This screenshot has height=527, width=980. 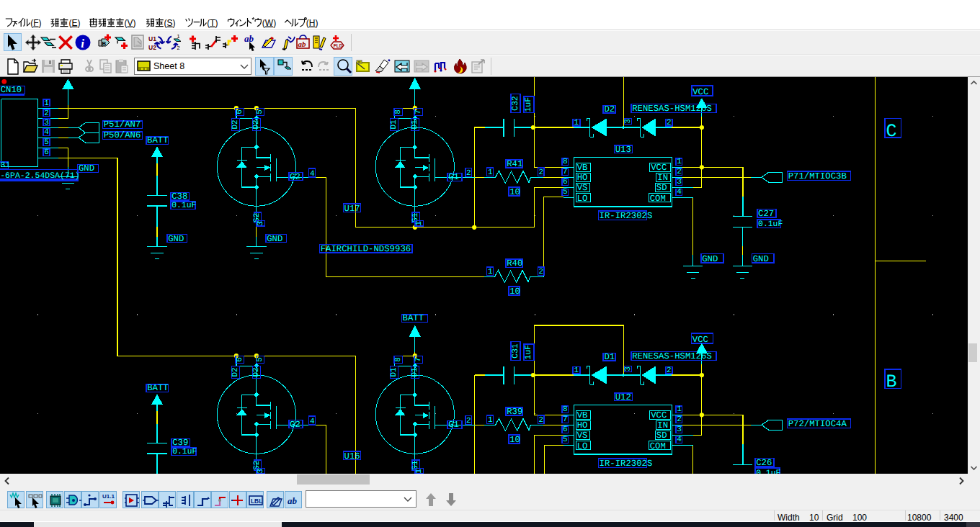 What do you see at coordinates (582, 446) in the screenshot?
I see `svg-text: LO` at bounding box center [582, 446].